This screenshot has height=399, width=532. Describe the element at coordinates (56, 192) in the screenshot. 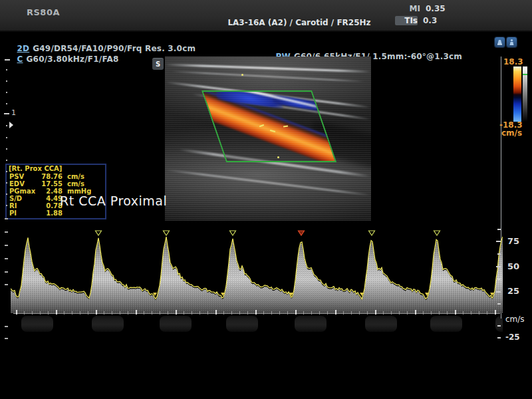

I see `measurement-results-box: [Rt. Prox CCA] PSV78.76cm/s EDV17.55cm/s…` at that location.